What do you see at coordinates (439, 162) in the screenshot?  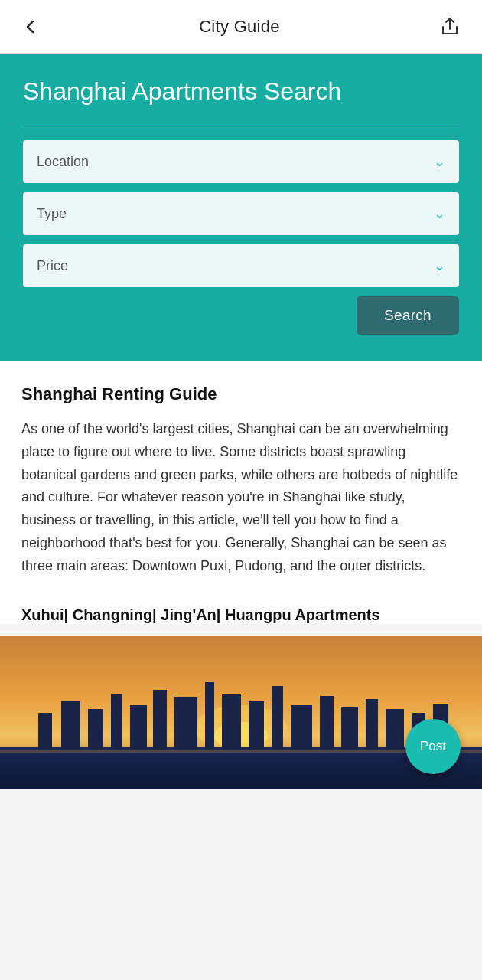 I see `location-chevron-icon: ⌄` at bounding box center [439, 162].